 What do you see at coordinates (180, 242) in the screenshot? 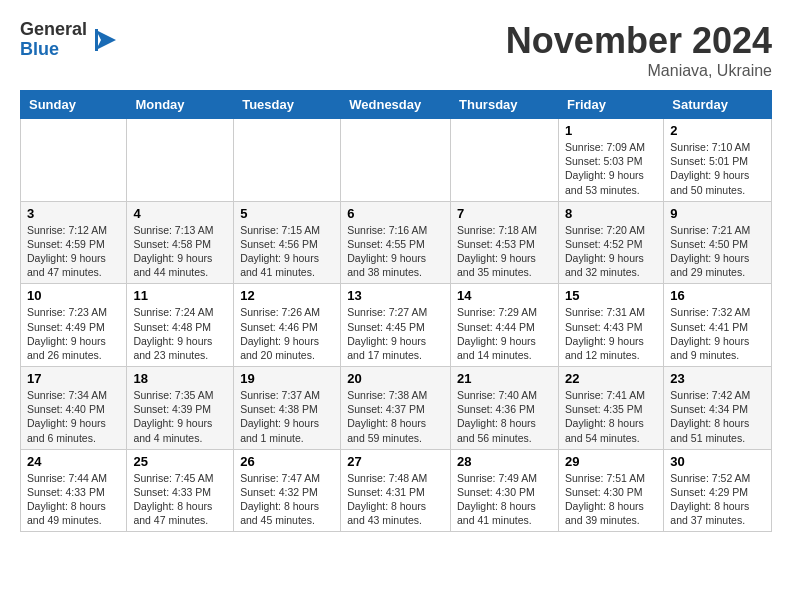
I see `calendar-cell: 4Sunrise: 7:13 AM Sunset: 4:58 PM Daylig…` at bounding box center [180, 242].